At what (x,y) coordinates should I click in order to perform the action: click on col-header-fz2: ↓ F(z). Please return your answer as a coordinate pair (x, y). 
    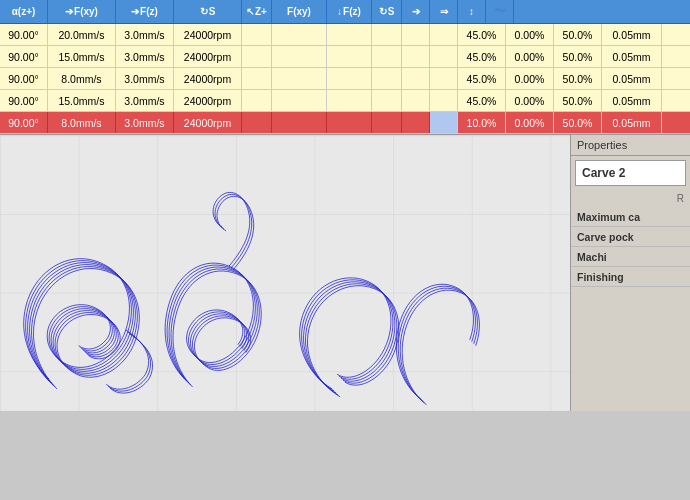
    Looking at the image, I should click on (350, 12).